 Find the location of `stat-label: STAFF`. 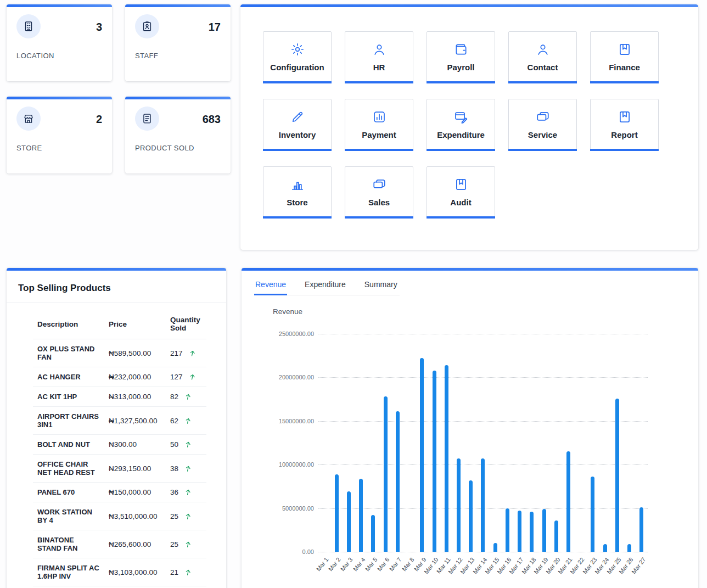

stat-label: STAFF is located at coordinates (178, 56).